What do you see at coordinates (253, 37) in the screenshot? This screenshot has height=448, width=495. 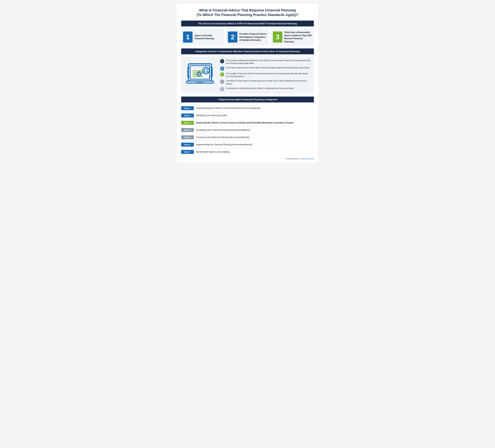 I see `circumstance-2-text: Provides Financial Advice that Requires …` at bounding box center [253, 37].